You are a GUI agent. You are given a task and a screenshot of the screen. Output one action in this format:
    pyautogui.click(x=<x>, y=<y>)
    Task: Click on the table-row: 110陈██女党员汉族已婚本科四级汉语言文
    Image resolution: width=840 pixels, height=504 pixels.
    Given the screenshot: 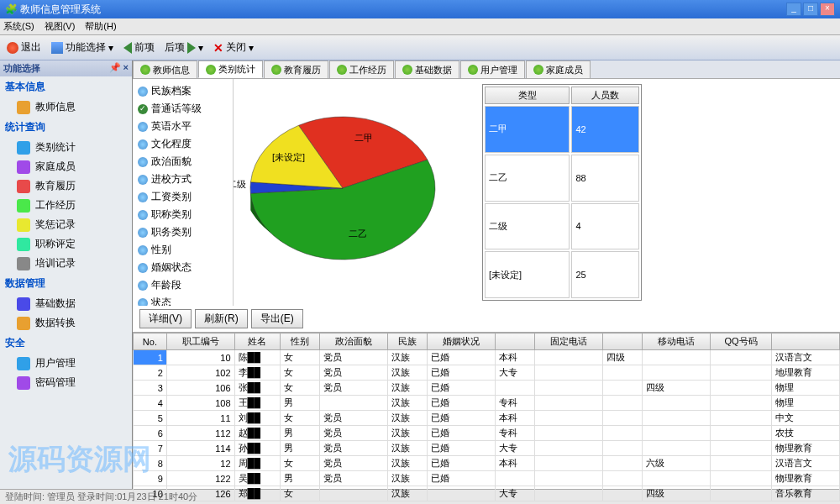 What is the action you would take?
    pyautogui.click(x=487, y=358)
    